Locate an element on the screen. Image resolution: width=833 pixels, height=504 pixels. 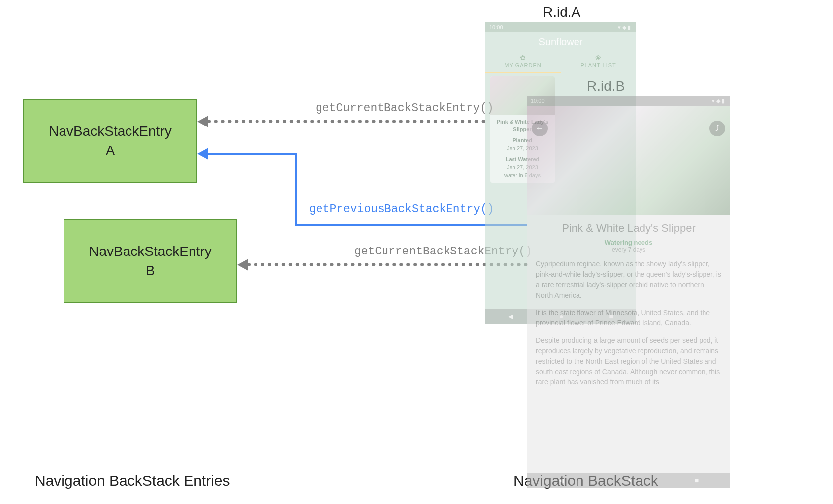
nav-entry-a: NavBackStackEntry A is located at coordinates (110, 141).